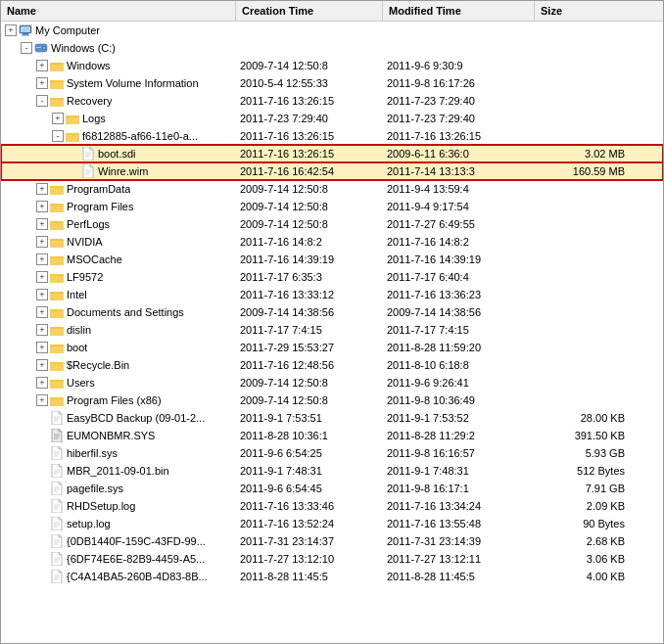 The width and height of the screenshot is (664, 644). I want to click on file-label: Program Files, so click(100, 207).